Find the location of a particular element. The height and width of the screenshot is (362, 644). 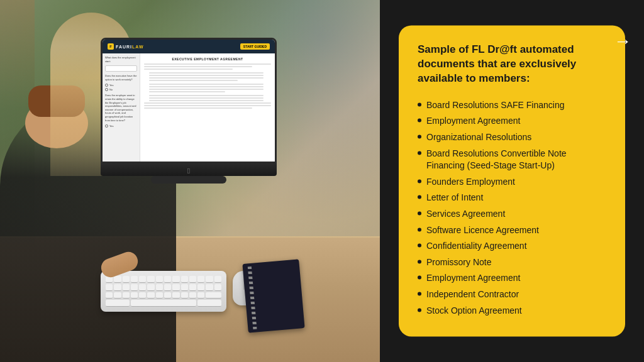

list-item-text: Confidentiality Agreement is located at coordinates (477, 247).